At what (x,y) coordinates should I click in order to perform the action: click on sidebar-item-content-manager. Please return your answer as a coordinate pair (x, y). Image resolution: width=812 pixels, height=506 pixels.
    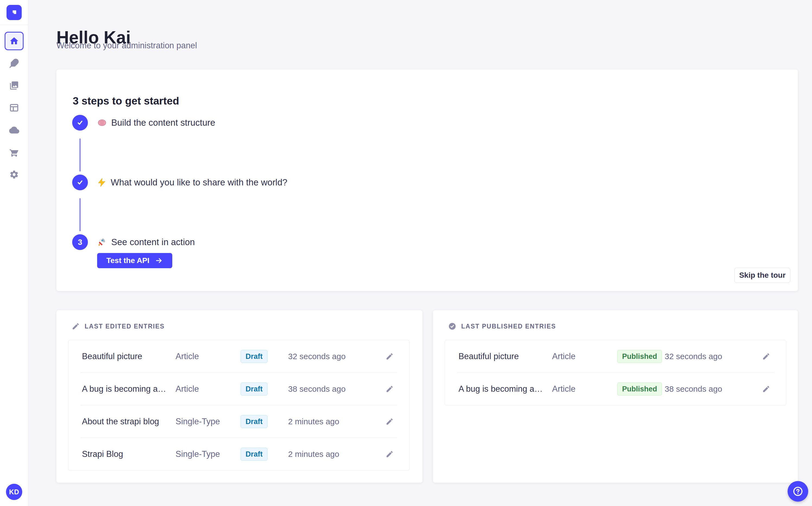
    Looking at the image, I should click on (14, 63).